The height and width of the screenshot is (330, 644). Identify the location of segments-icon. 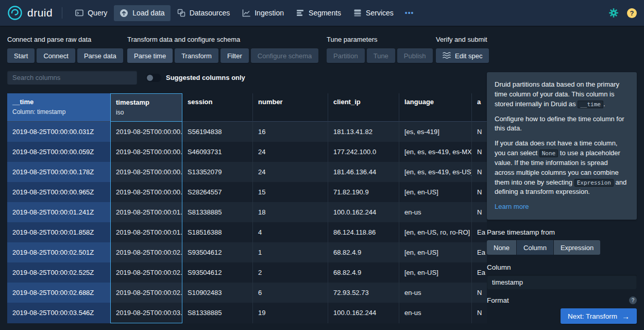
(300, 13).